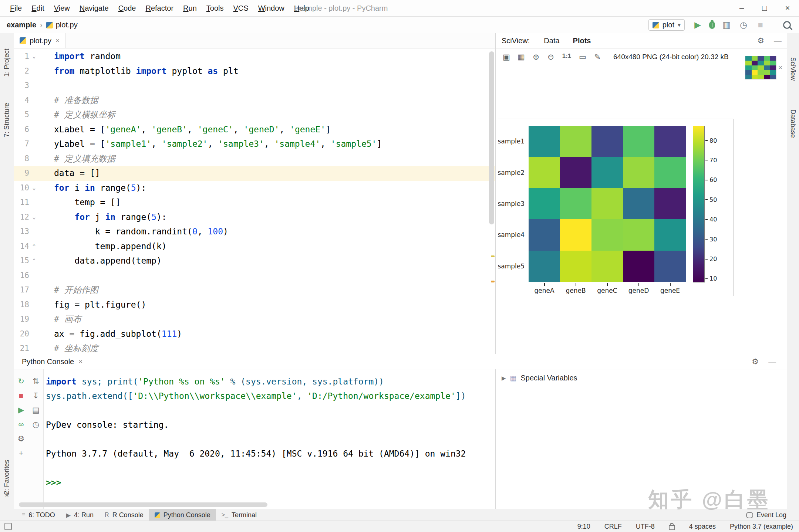 The image size is (799, 532). What do you see at coordinates (94, 8) in the screenshot?
I see `menu-navigate: Navigate` at bounding box center [94, 8].